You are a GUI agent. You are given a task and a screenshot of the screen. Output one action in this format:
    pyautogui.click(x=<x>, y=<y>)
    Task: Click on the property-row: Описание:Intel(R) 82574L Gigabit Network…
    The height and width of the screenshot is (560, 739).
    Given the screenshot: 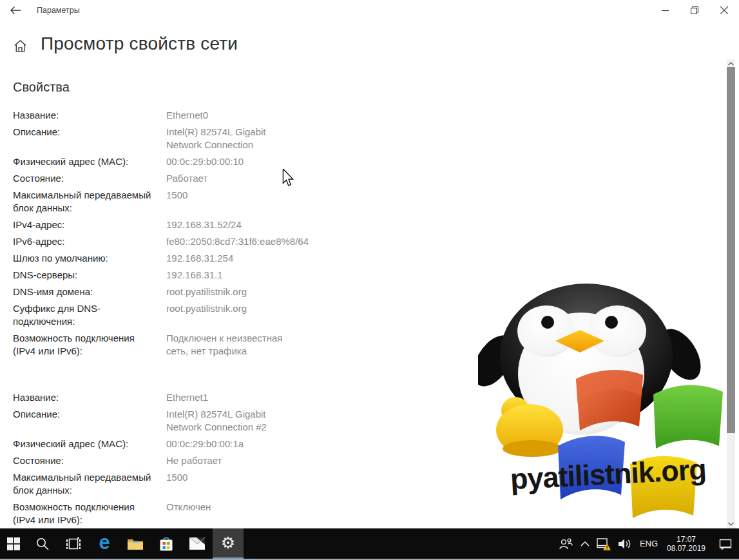 What is the action you would take?
    pyautogui.click(x=155, y=139)
    